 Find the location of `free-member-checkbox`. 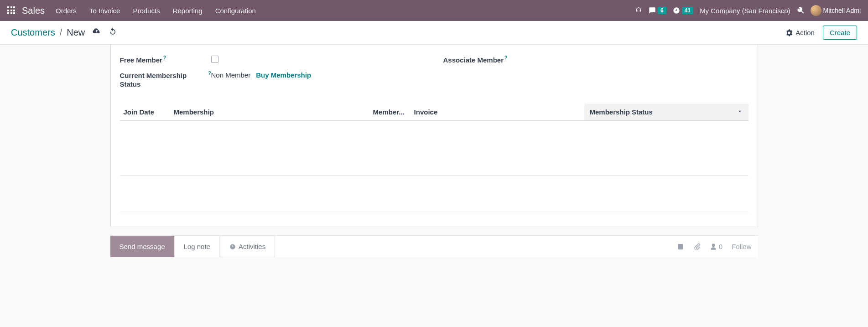

free-member-checkbox is located at coordinates (215, 59).